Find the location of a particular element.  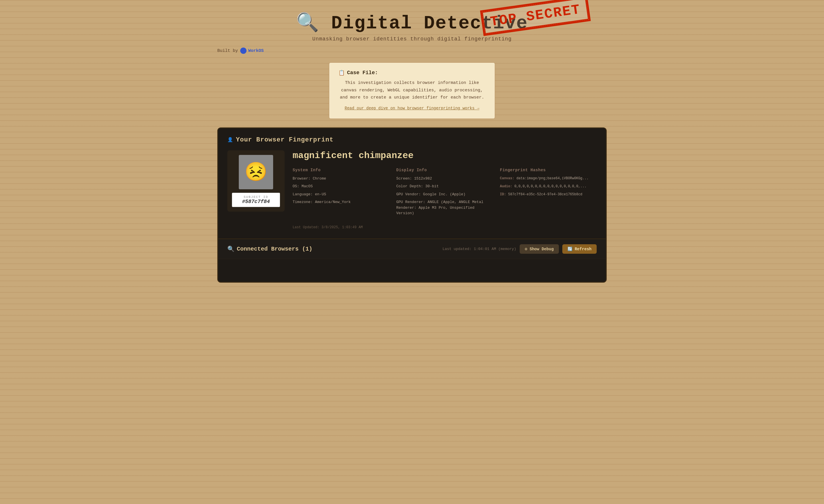

case-file-title-text: Case File: is located at coordinates (363, 73).